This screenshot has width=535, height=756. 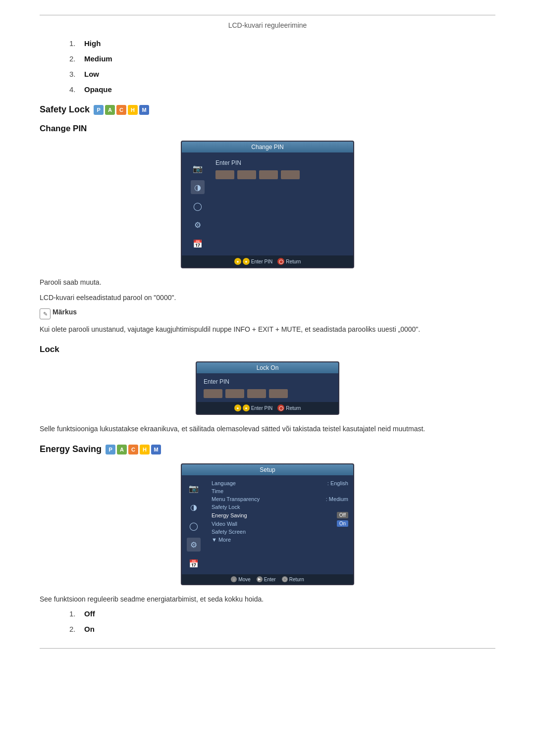 What do you see at coordinates (156, 450) in the screenshot?
I see `es-badge-m: M` at bounding box center [156, 450].